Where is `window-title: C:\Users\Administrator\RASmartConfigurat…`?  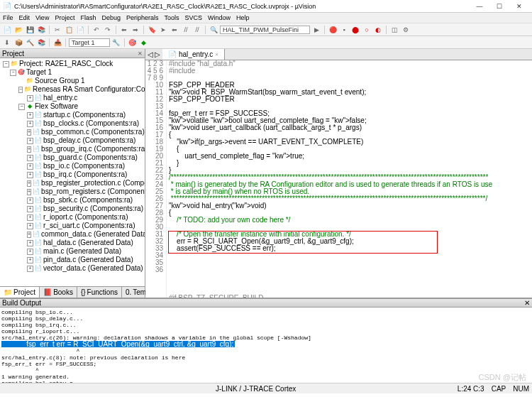 window-title: C:\Users\Administrator\RASmartConfigurat… is located at coordinates (242, 6).